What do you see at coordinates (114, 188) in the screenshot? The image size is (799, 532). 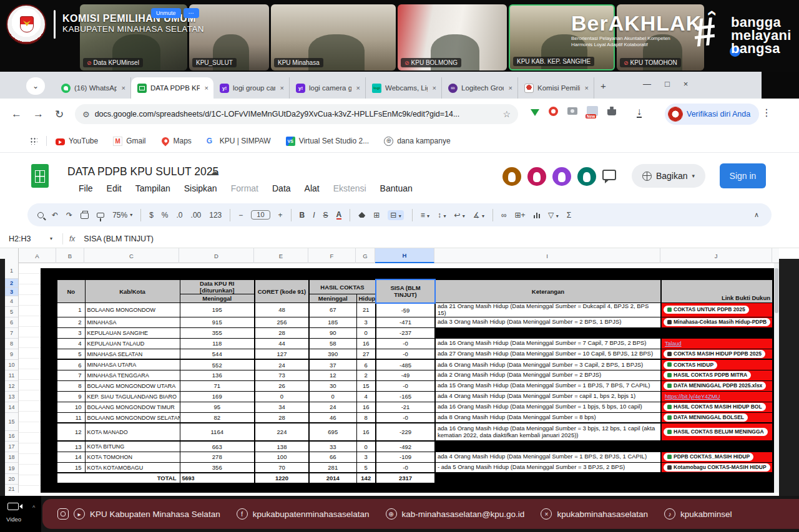 I see `menu-item: Edit` at bounding box center [114, 188].